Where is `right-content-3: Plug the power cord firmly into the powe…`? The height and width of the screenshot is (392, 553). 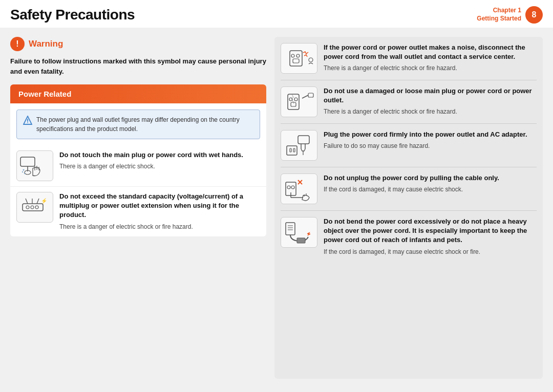
right-content-3: Plug the power cord firmly into the powe… is located at coordinates (426, 140).